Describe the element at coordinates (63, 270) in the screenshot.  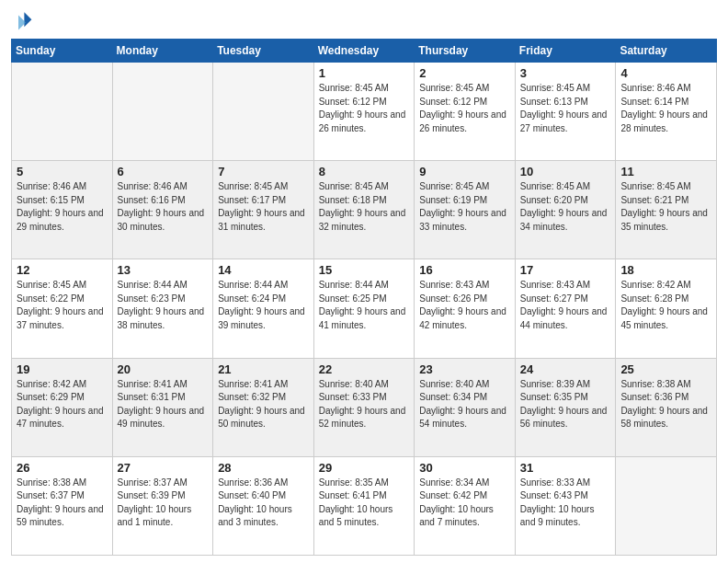
I see `day-number: 12` at that location.